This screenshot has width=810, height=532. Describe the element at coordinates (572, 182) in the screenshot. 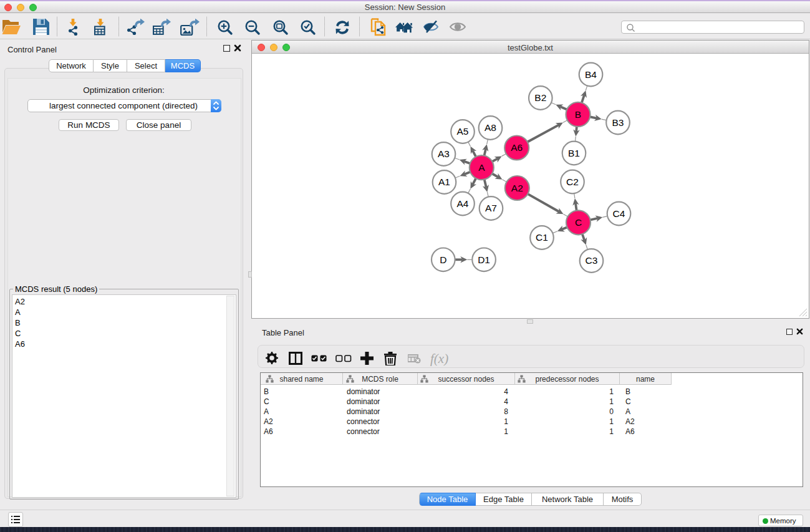

I see `svg-text: C2` at that location.